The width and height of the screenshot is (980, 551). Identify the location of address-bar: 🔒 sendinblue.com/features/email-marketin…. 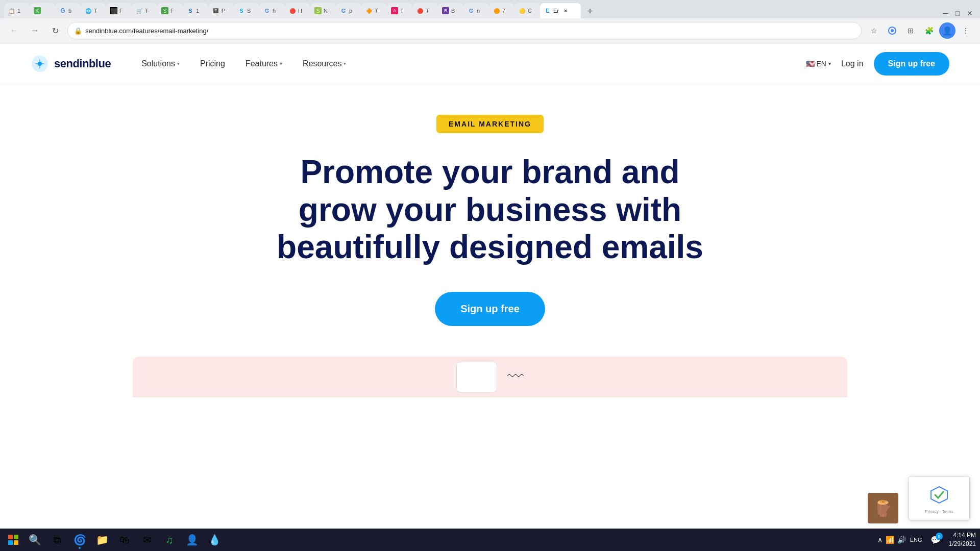
(464, 31).